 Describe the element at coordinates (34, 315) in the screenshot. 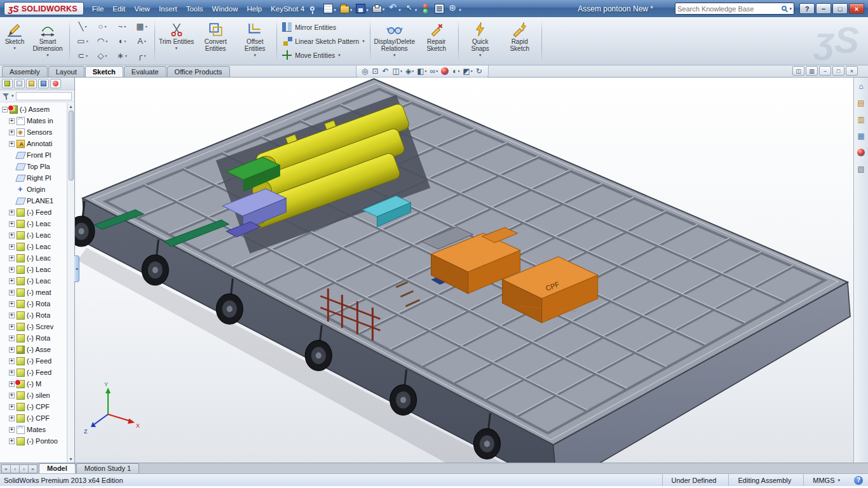

I see `tree-item: + (-) Rota` at that location.